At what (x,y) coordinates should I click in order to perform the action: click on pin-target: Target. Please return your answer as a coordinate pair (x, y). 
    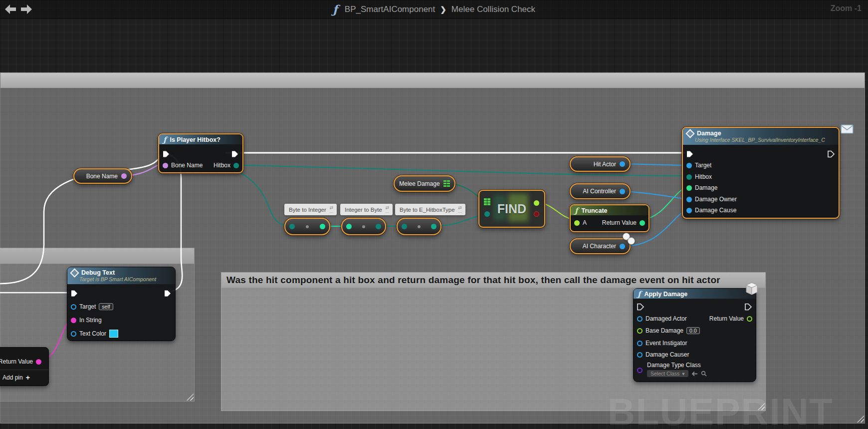
    Looking at the image, I should click on (699, 165).